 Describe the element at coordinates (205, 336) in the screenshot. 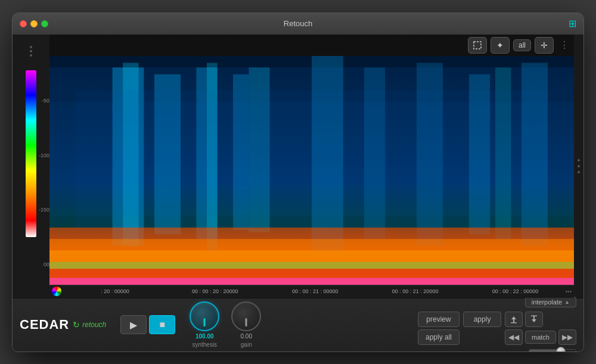

I see `synthesis-value: 100.00` at that location.